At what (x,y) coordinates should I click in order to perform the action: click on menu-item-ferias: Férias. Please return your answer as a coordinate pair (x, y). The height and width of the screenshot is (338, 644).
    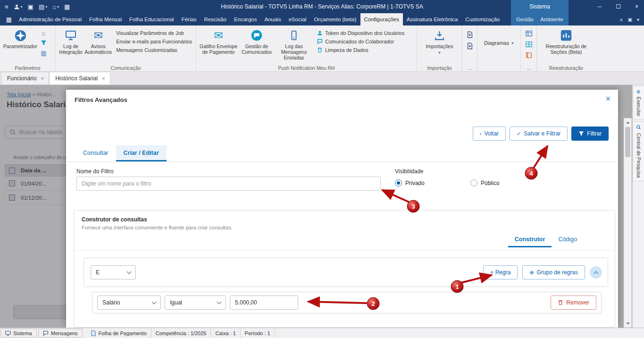
    Looking at the image, I should click on (189, 19).